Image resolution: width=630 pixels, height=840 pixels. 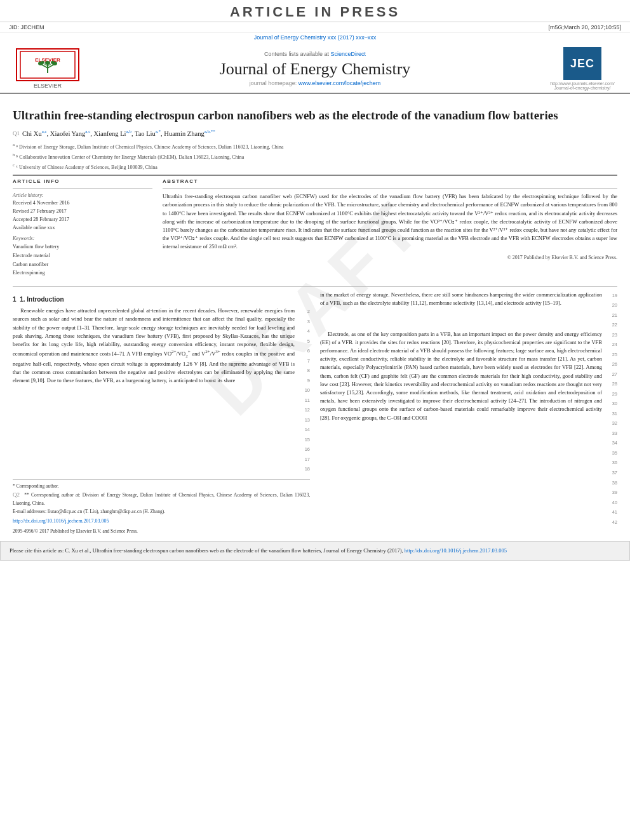 What do you see at coordinates (48, 86) in the screenshot?
I see `elsevier-wordmark: ELSEVIER` at bounding box center [48, 86].